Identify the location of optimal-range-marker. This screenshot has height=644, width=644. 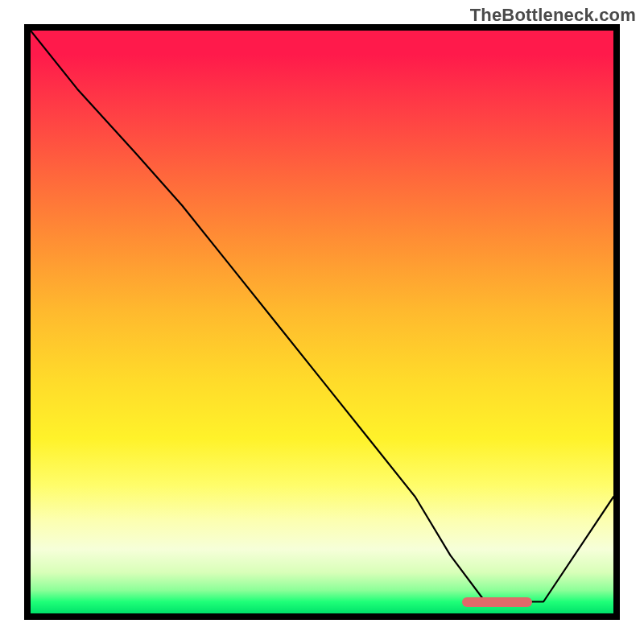
(497, 602).